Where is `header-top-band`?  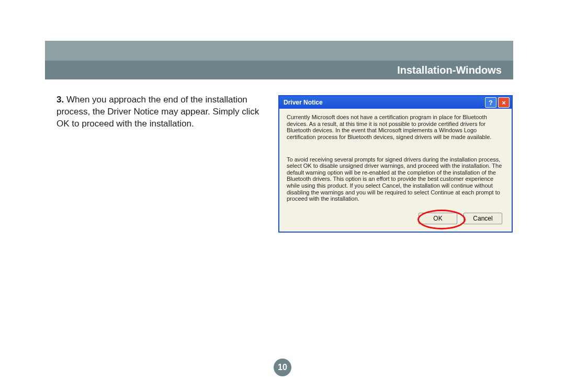 header-top-band is located at coordinates (279, 51).